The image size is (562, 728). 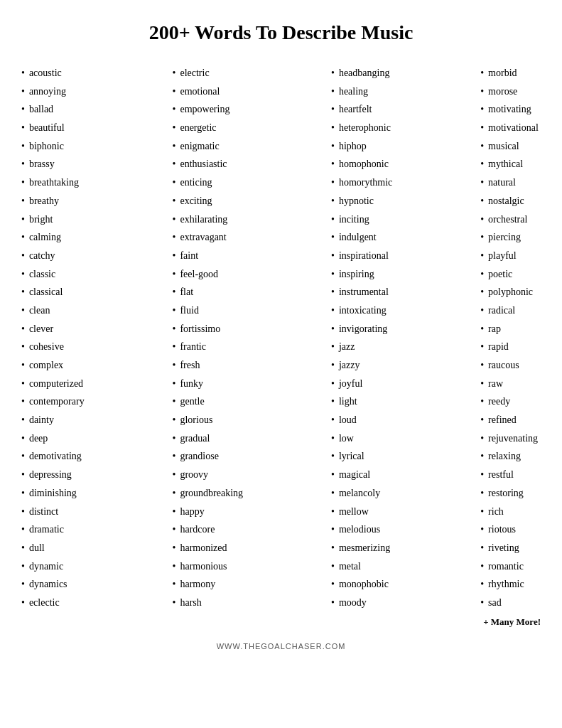 What do you see at coordinates (53, 567) in the screenshot?
I see `list-item: •dynamic` at bounding box center [53, 567].